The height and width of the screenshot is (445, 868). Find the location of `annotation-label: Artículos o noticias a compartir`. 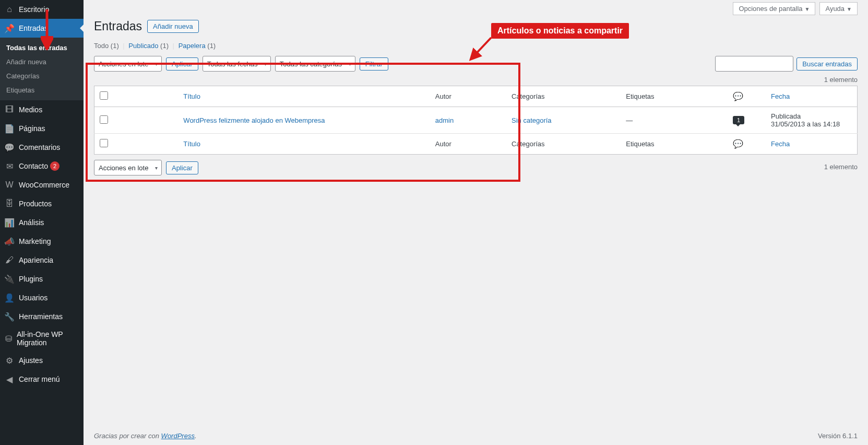

annotation-label: Artículos o noticias a compartir is located at coordinates (560, 31).